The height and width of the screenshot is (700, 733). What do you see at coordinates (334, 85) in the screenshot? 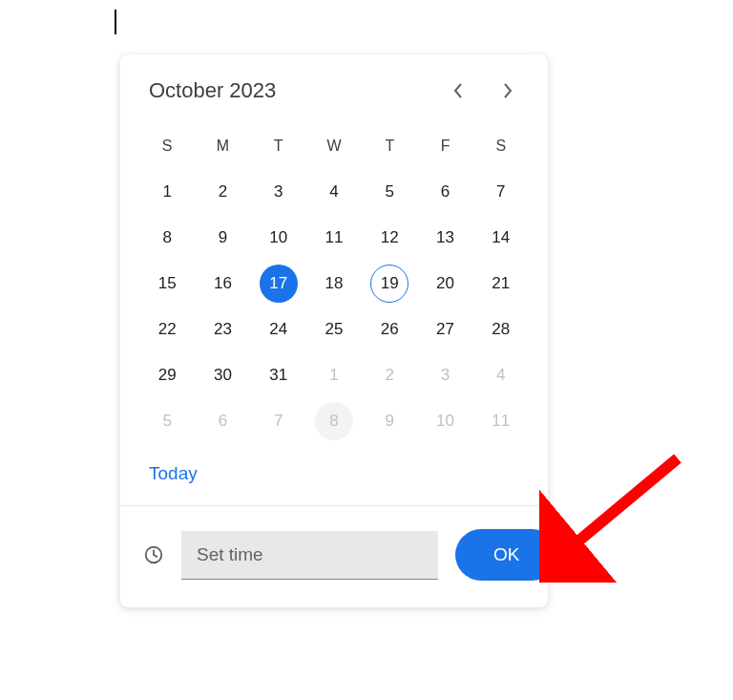
I see `date-picker-header: October 2023` at bounding box center [334, 85].